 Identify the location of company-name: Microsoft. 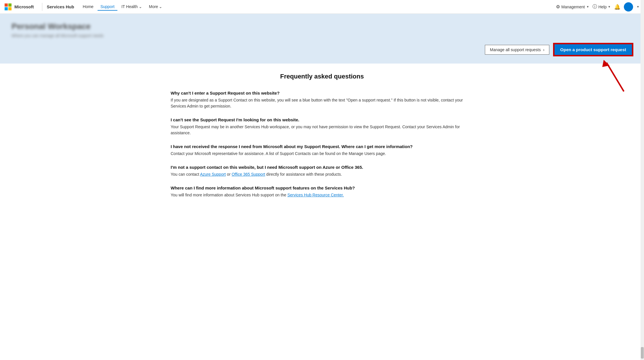
(24, 7).